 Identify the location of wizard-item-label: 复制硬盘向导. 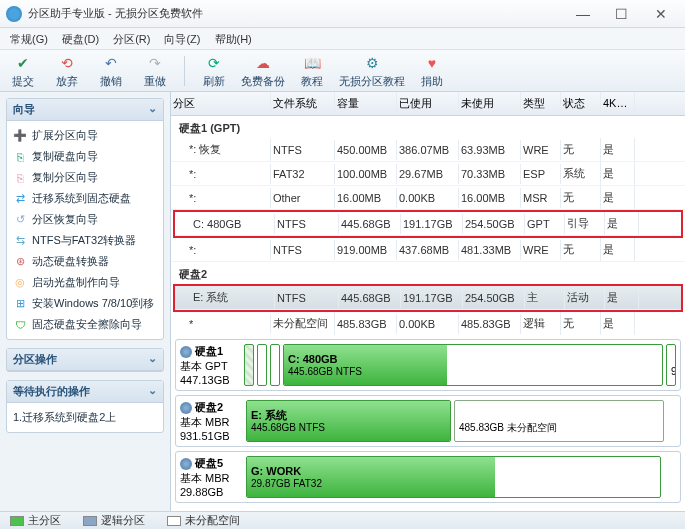
(65, 156).